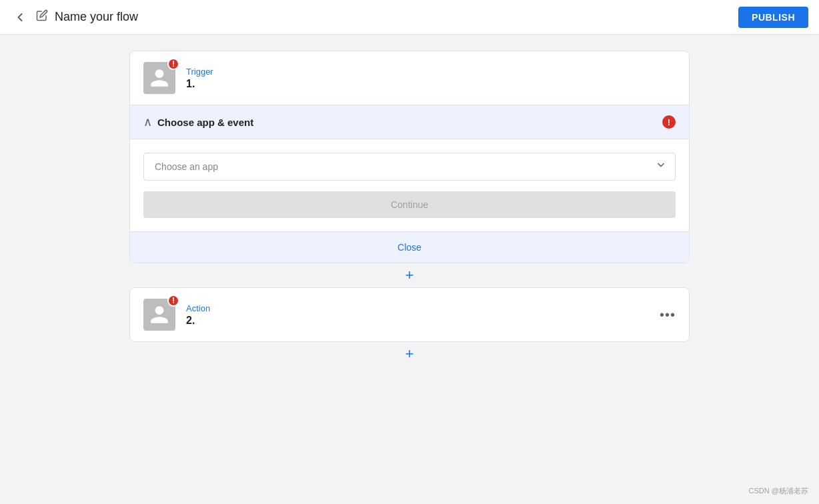 The width and height of the screenshot is (819, 504). What do you see at coordinates (774, 17) in the screenshot?
I see `publish-button: PUBLISH` at bounding box center [774, 17].